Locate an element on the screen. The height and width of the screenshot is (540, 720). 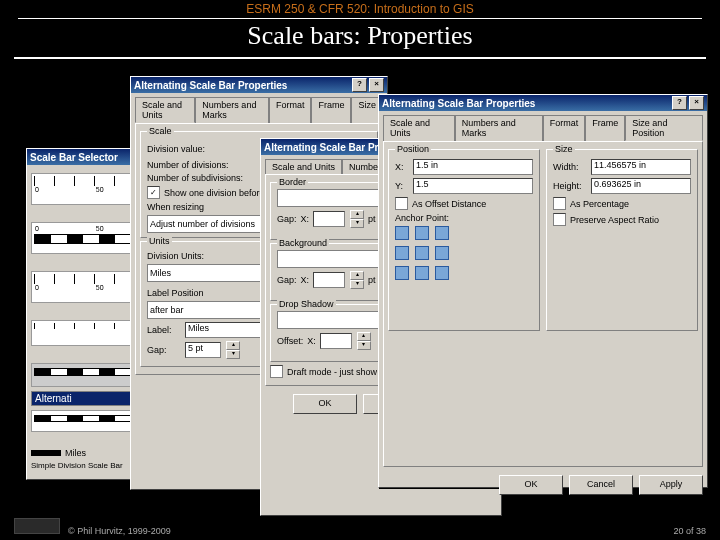
anchor-tc is located at coordinates (422, 233).